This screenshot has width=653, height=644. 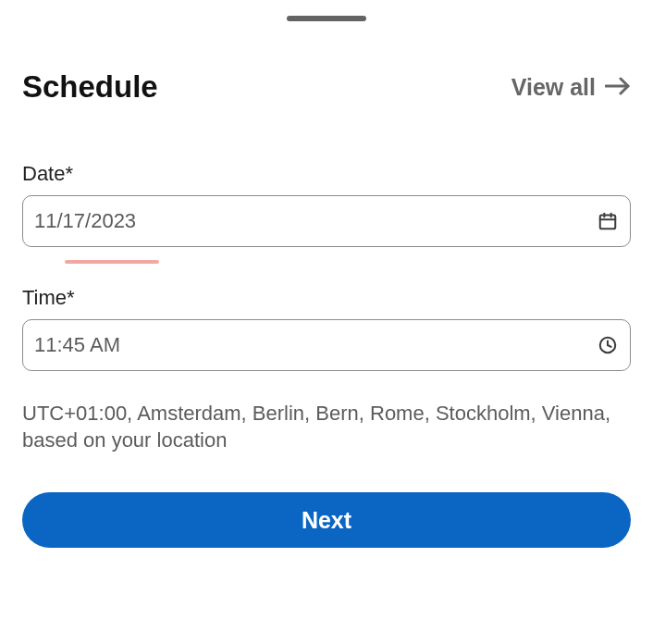 What do you see at coordinates (326, 204) in the screenshot?
I see `date-field-block: Date*` at bounding box center [326, 204].